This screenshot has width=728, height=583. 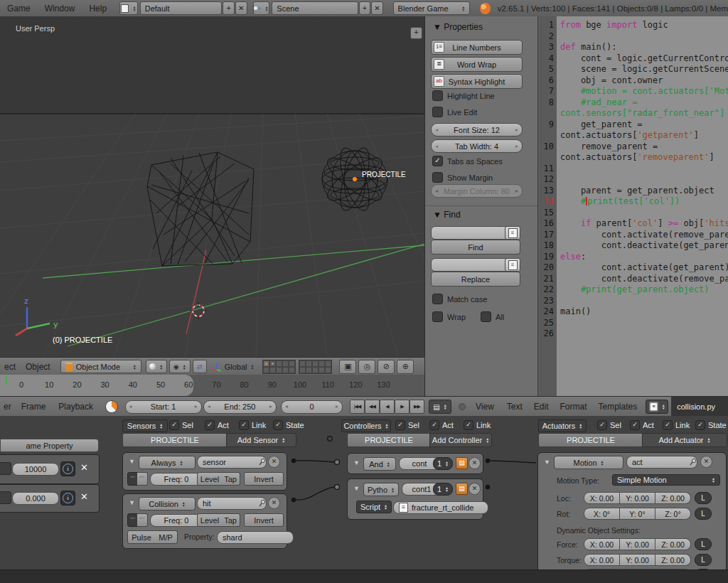 I want to click on text-name-field: collision.py, so click(x=700, y=407).